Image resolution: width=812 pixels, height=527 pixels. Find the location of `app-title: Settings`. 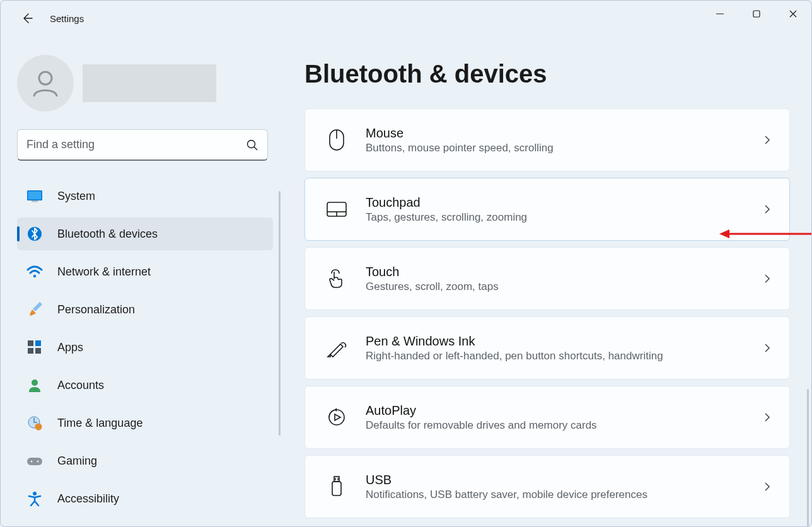

app-title: Settings is located at coordinates (67, 19).